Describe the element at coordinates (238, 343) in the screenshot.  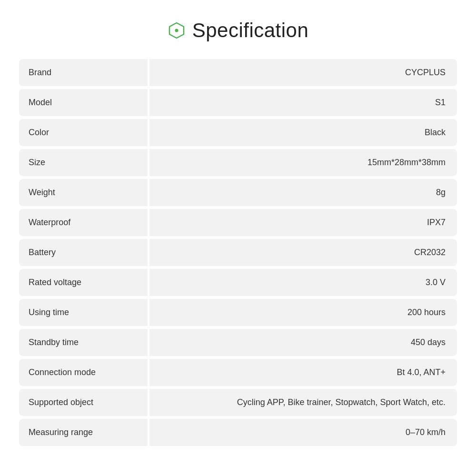
I see `table-row: Standby time450 days` at that location.